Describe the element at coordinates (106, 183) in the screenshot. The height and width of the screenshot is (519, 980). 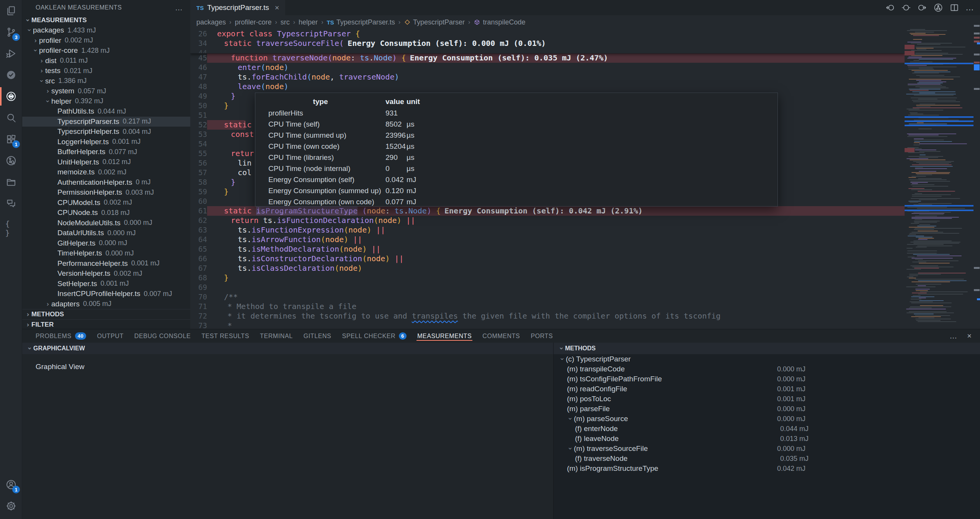
I see `tree-item-AuthenticationHelper.ts: AuthenticationHelper.ts0 mJ` at that location.